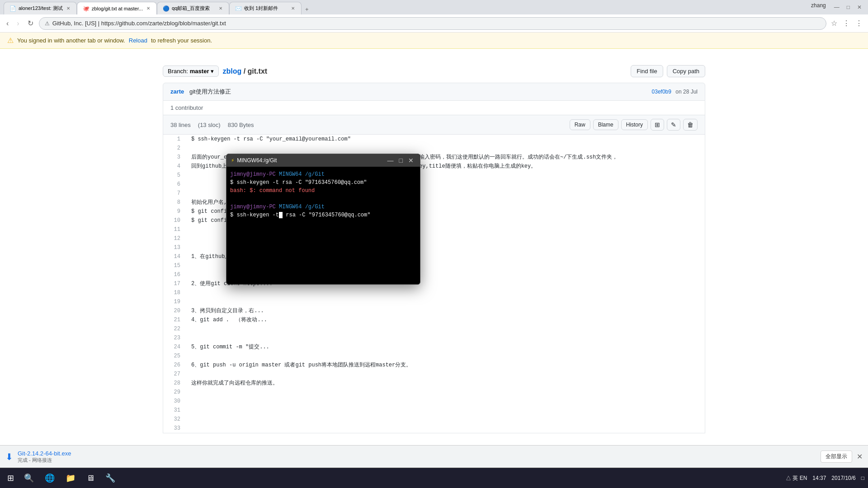 The height and width of the screenshot is (488, 868). What do you see at coordinates (391, 160) in the screenshot?
I see `terminal-minimize-button: —` at bounding box center [391, 160].